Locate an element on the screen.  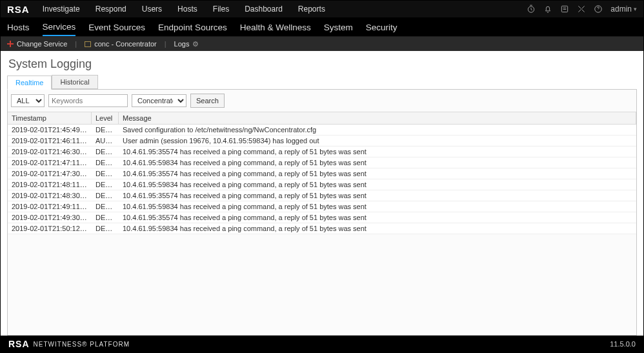
cell-timestamp: 2019-02-01T21:49:30.000 is located at coordinates (50, 217).